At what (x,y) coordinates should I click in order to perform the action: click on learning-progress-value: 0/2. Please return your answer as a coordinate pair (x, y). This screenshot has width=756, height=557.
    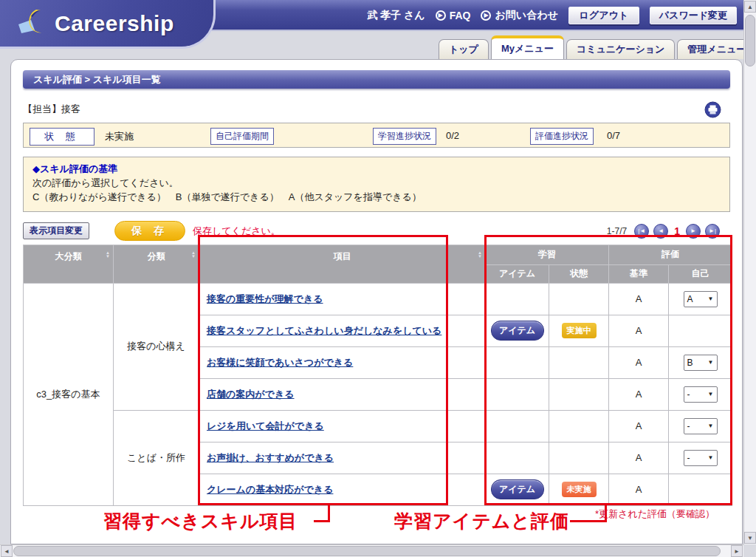
    Looking at the image, I should click on (453, 136).